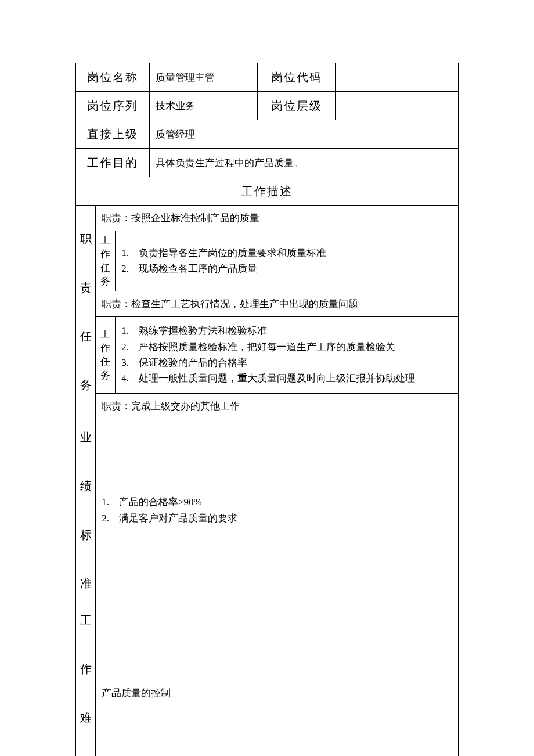  What do you see at coordinates (287, 347) in the screenshot?
I see `duty2-task-2: 2. 严格按照质量检验标准，把好每一道生产工序的质量检验关` at bounding box center [287, 347].